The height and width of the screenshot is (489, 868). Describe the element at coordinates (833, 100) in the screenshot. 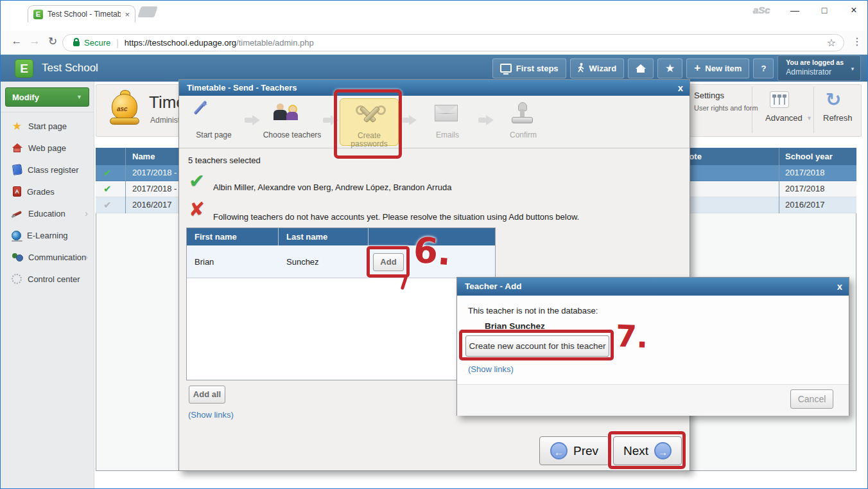

I see `refresh-icon: ↻` at that location.